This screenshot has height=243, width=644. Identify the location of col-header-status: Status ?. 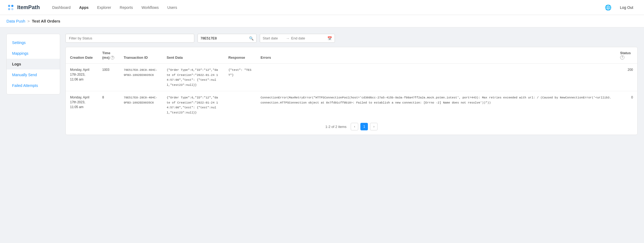
(627, 55).